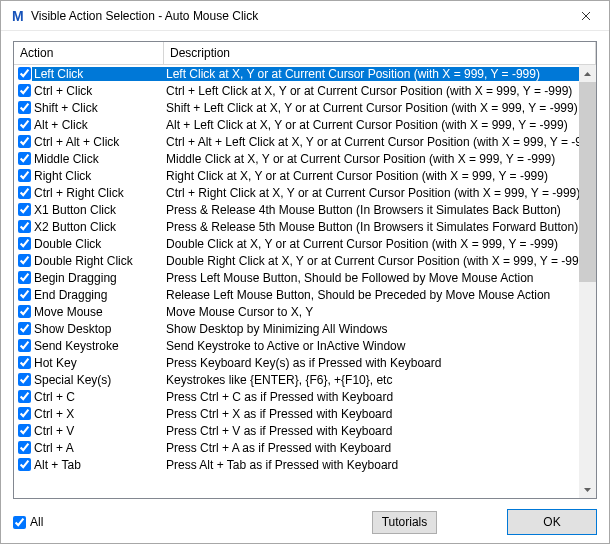 This screenshot has height=544, width=610. Describe the element at coordinates (372, 108) in the screenshot. I see `row-description-label: Shift + Left Click at X, Y or at Current…` at that location.